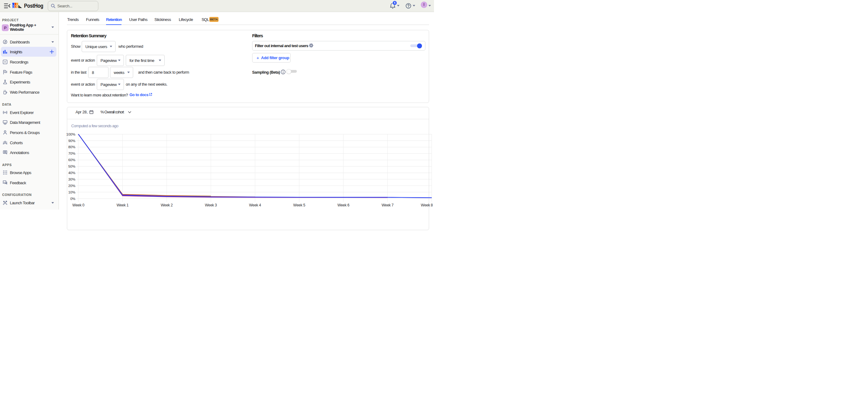 The width and height of the screenshot is (868, 419). I want to click on svg-text: Week 8, so click(427, 205).